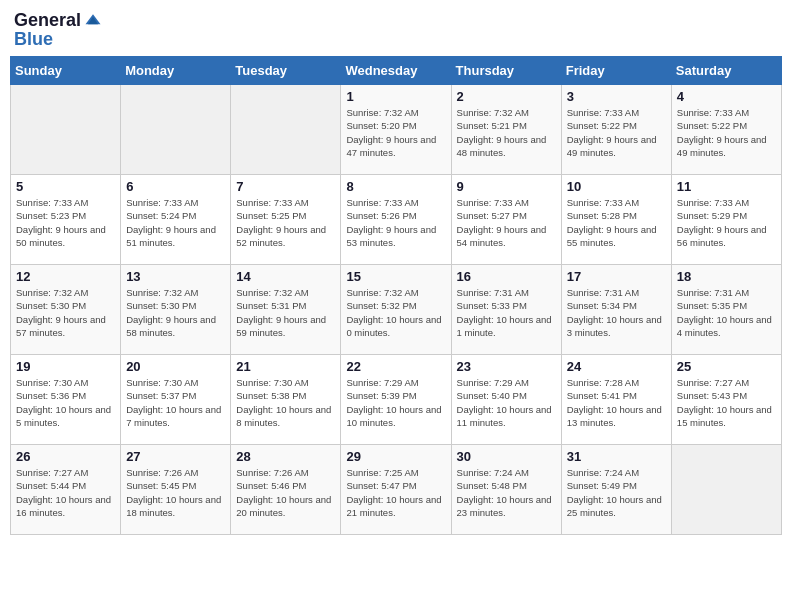  What do you see at coordinates (396, 310) in the screenshot?
I see `calendar-cell: 15Sunrise: 7:32 AM Sunset: 5:32 PM Dayli…` at bounding box center [396, 310].